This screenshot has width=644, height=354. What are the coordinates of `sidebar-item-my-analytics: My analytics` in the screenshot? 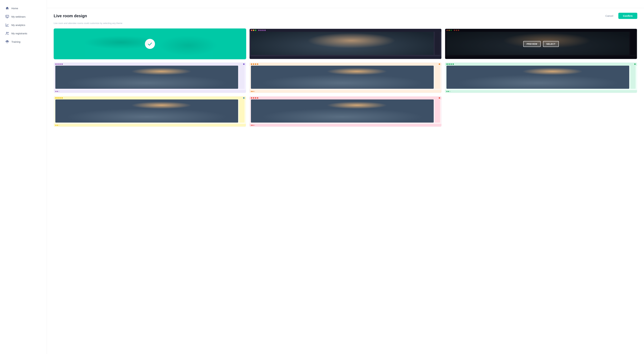 It's located at (24, 25).